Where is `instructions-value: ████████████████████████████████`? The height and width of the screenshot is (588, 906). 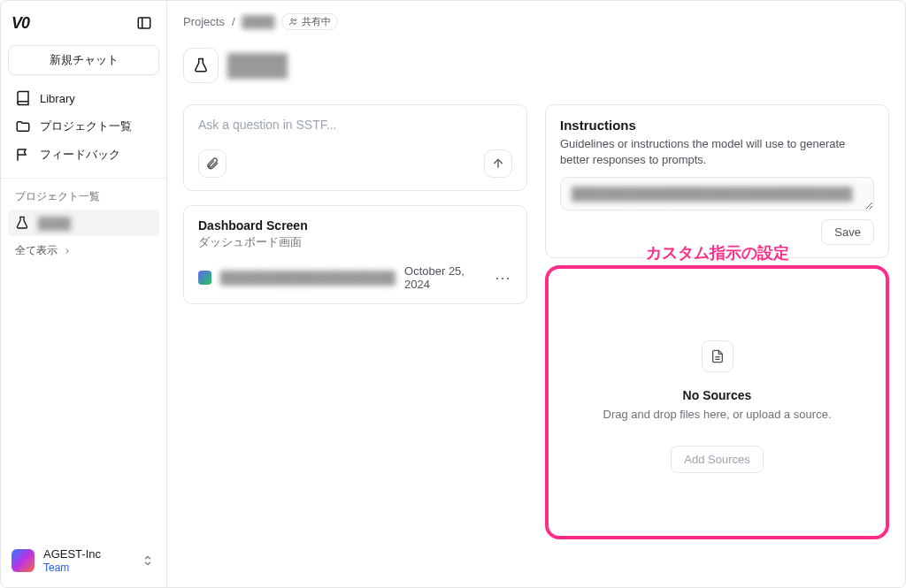
instructions-value: ████████████████████████████████ is located at coordinates (711, 194).